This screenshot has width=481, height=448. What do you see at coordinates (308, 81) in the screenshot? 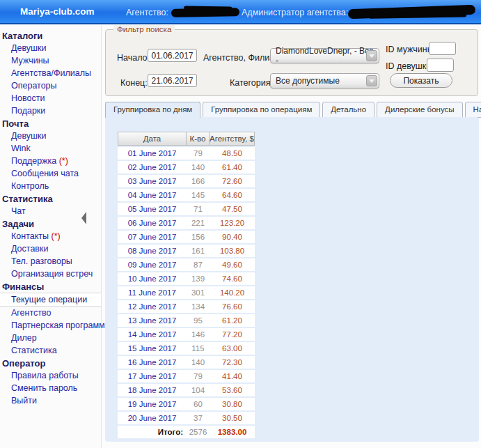
I see `category-selected-value: Все допустимые` at bounding box center [308, 81].